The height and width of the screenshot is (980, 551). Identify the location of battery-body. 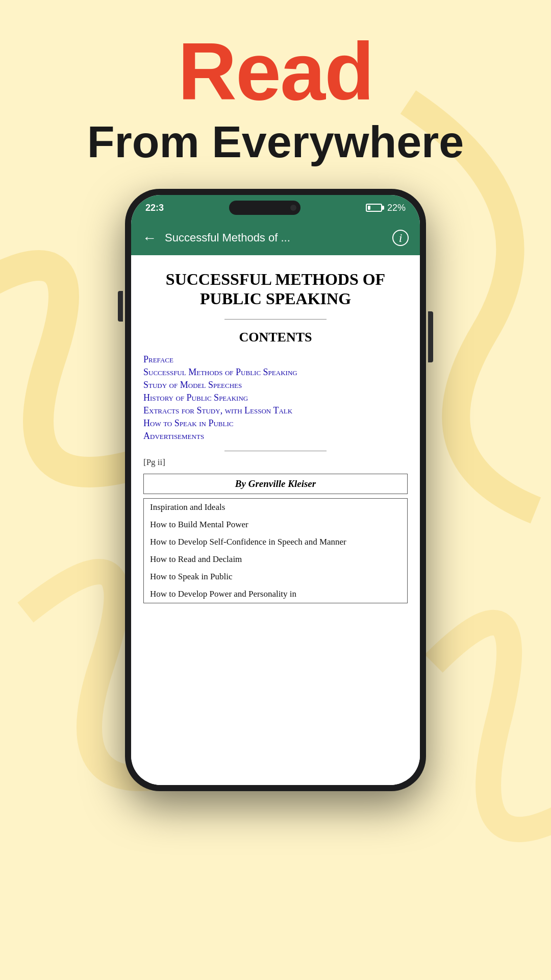
(374, 208).